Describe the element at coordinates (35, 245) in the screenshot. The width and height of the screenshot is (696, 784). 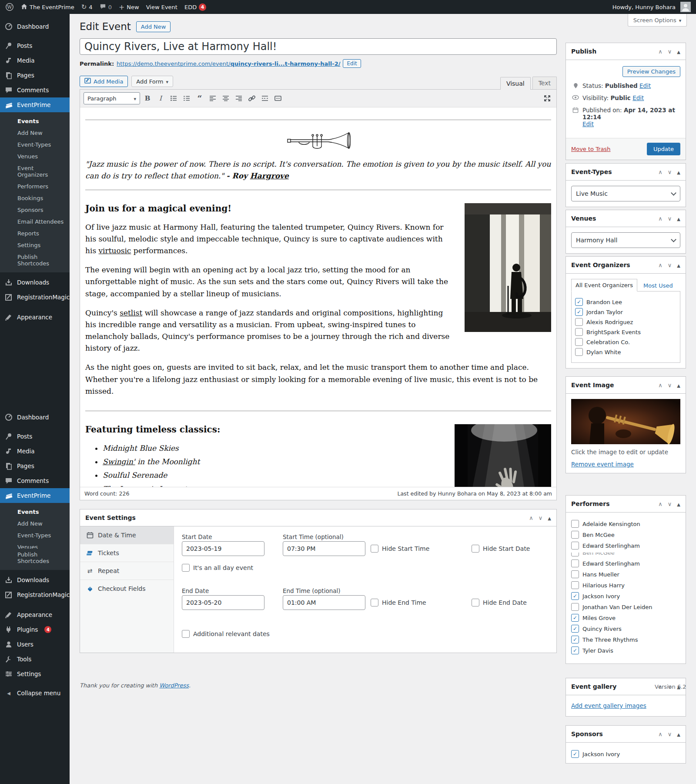
I see `sidebar-subitem-settings: Settings` at that location.